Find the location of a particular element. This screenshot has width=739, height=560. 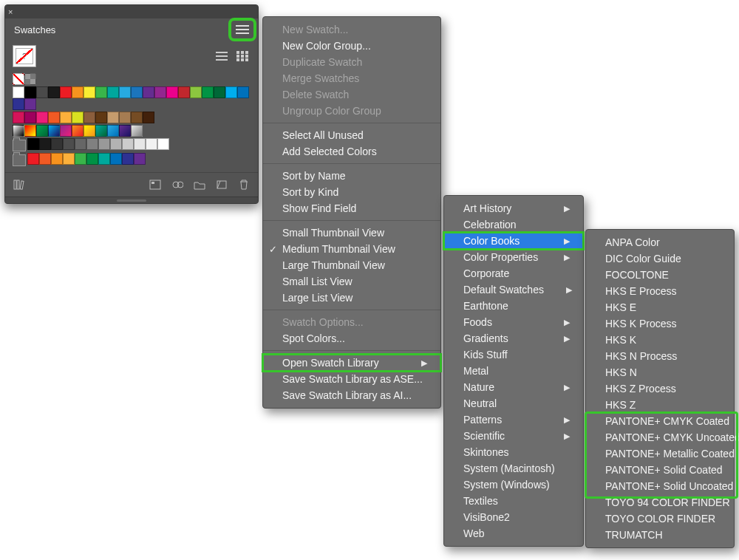

menu-item: Save Swatch Library as AI... is located at coordinates (352, 395).